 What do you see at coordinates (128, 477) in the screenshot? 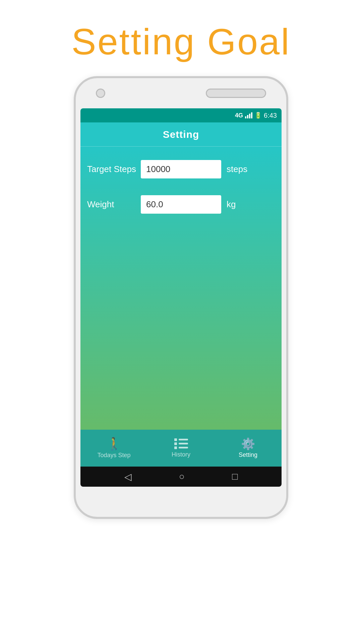
I see `back-button: ◁` at bounding box center [128, 477].